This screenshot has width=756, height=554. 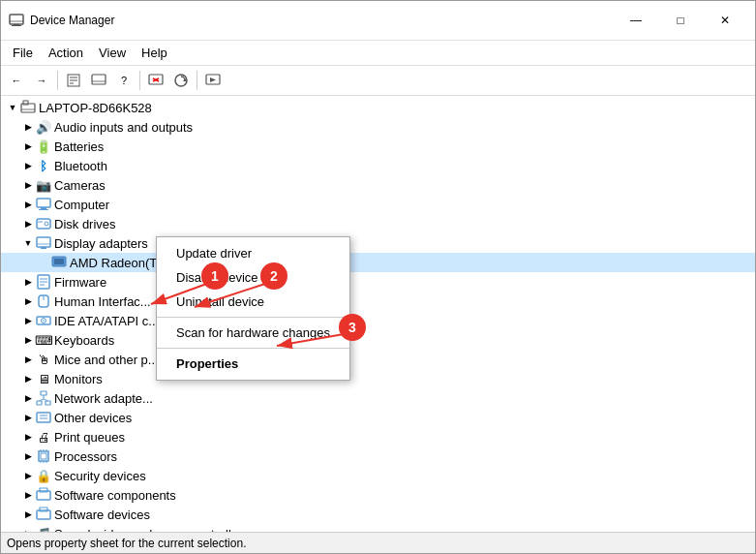 What do you see at coordinates (378, 398) in the screenshot?
I see `tree-item-network: ▶ Network adapte...` at bounding box center [378, 398].